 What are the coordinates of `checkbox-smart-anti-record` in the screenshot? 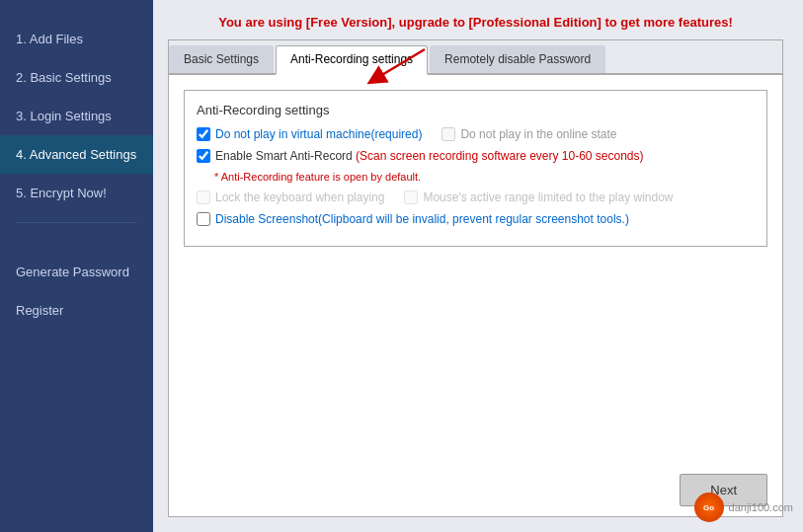 It's located at (203, 156).